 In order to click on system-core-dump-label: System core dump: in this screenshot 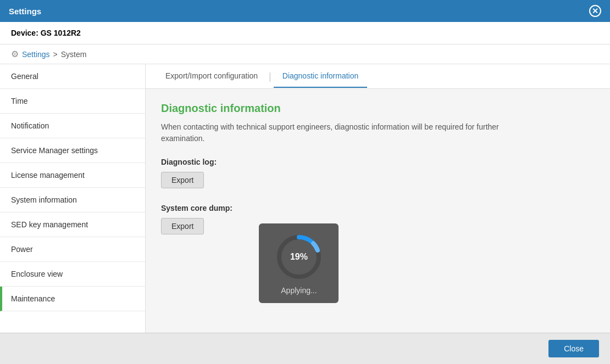, I will do `click(378, 208)`.